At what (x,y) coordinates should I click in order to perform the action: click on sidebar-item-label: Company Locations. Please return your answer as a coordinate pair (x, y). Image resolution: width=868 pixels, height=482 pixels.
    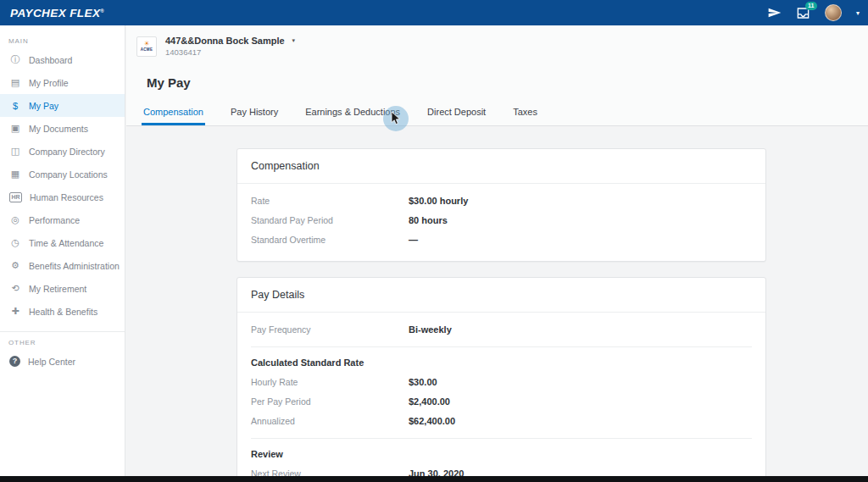
    Looking at the image, I should click on (68, 175).